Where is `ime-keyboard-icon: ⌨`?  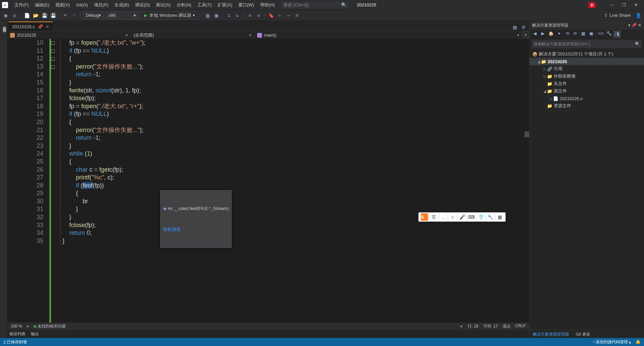 ime-keyboard-icon: ⌨ is located at coordinates (471, 217).